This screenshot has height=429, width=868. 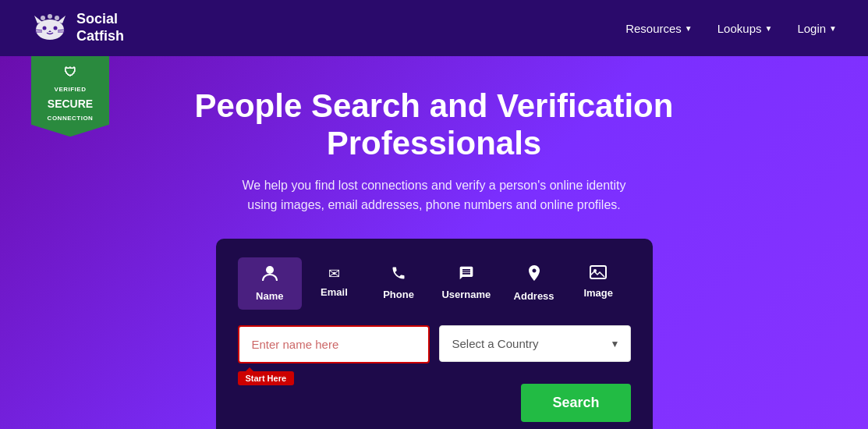 What do you see at coordinates (746, 28) in the screenshot?
I see `nav-lookups: Lookups ▼` at bounding box center [746, 28].